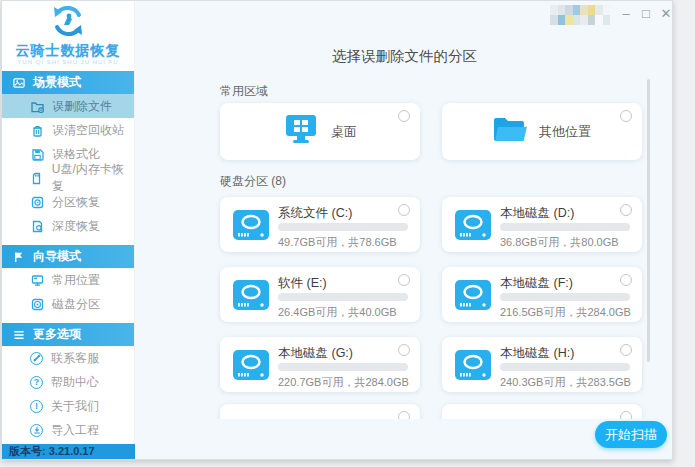 The width and height of the screenshot is (695, 467). What do you see at coordinates (36, 406) in the screenshot?
I see `about-icon: !` at bounding box center [36, 406].